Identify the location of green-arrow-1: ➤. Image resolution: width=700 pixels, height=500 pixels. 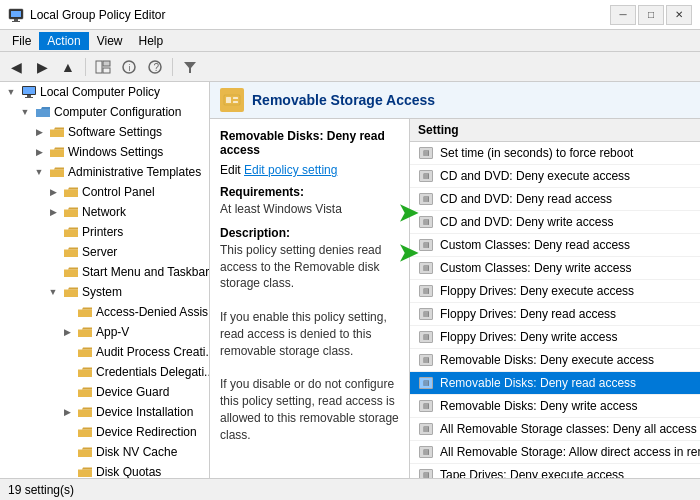
(408, 213).